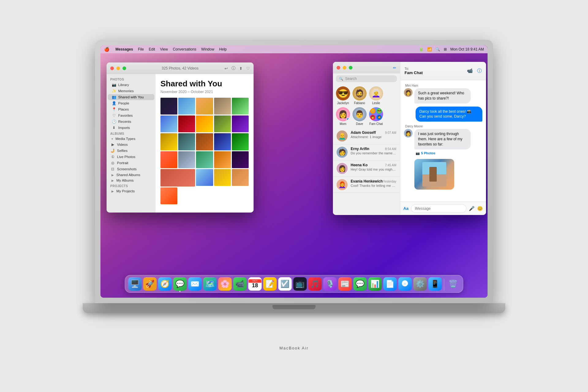 This screenshot has width=588, height=392. What do you see at coordinates (360, 284) in the screenshot?
I see `dock-icon-messages2: 💬` at bounding box center [360, 284].